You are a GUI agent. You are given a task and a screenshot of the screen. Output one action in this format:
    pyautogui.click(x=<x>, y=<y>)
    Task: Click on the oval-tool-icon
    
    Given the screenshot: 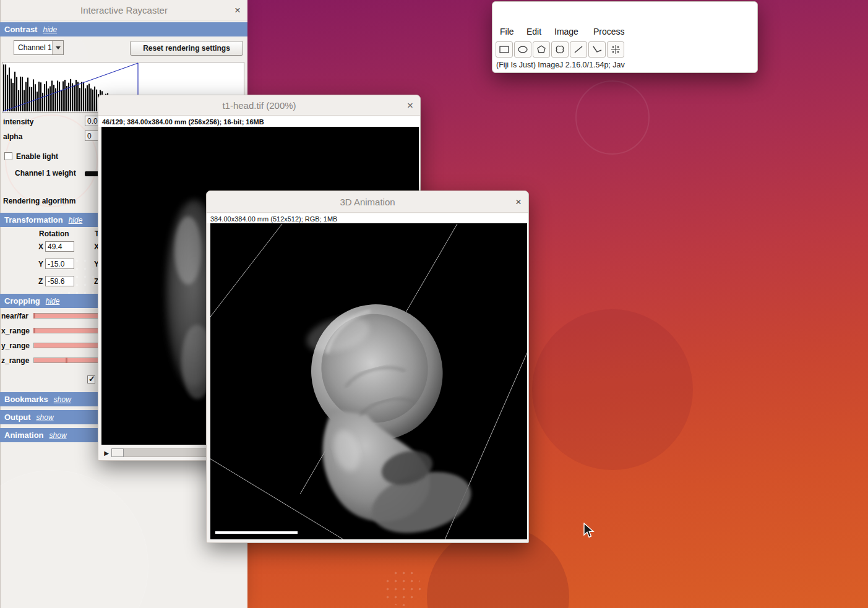 What is the action you would take?
    pyautogui.click(x=523, y=49)
    